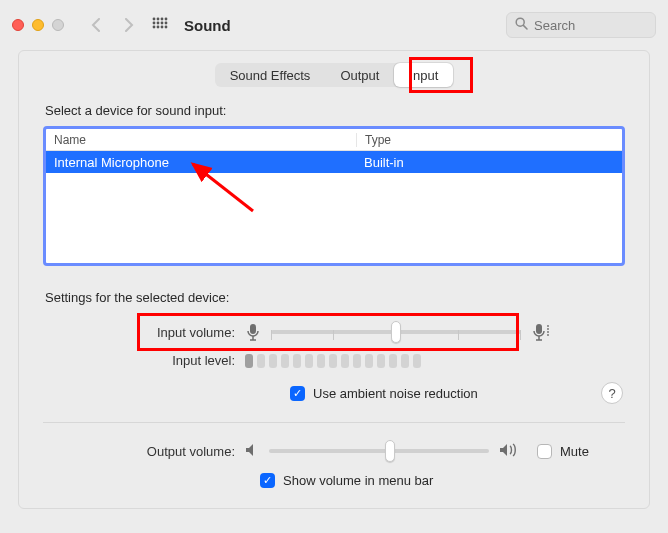  What do you see at coordinates (563, 452) in the screenshot?
I see `mute-checkbox: ✓ Mute` at bounding box center [563, 452].